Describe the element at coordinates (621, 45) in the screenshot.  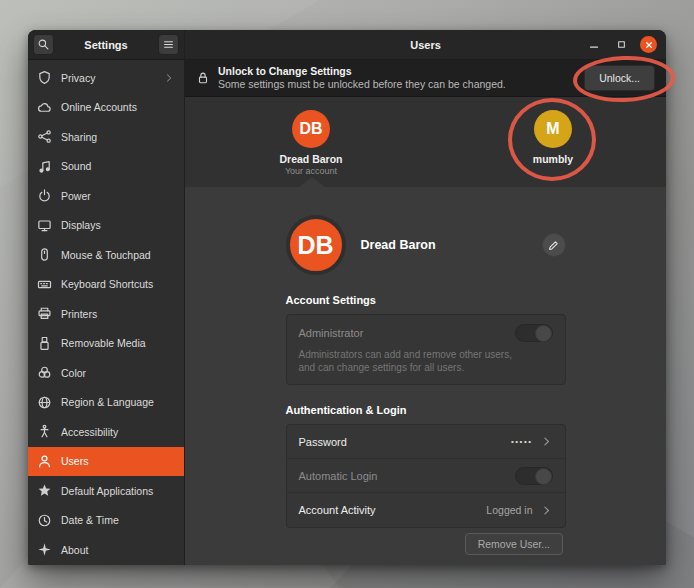
I see `maximize-button` at that location.